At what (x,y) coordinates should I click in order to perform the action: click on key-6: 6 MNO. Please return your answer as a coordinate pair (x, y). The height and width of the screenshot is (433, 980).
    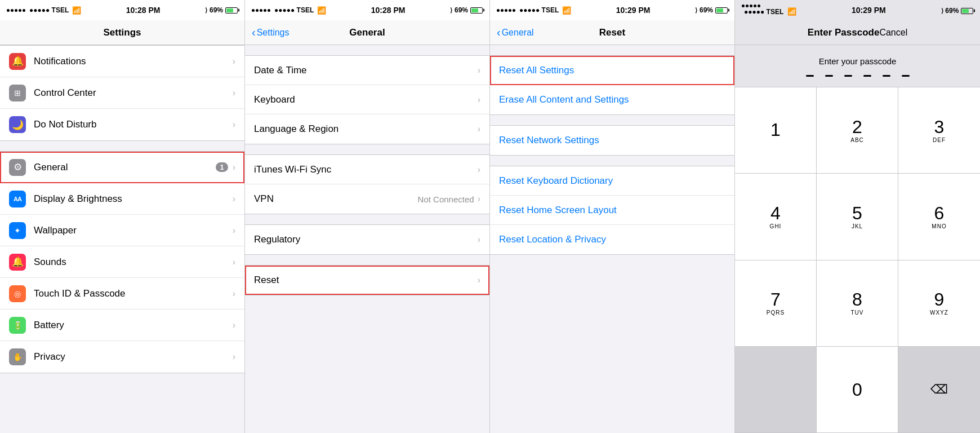
    Looking at the image, I should click on (939, 216).